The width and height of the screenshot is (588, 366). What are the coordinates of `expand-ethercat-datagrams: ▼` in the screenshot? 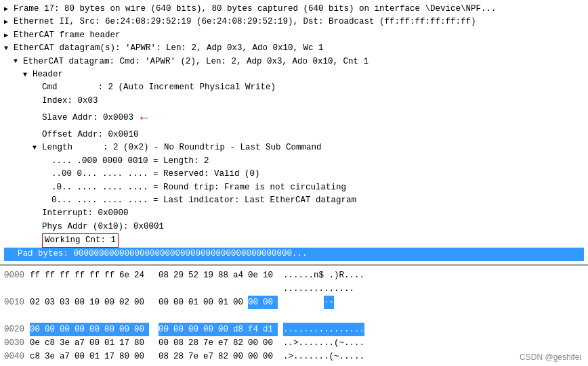 It's located at (8, 49).